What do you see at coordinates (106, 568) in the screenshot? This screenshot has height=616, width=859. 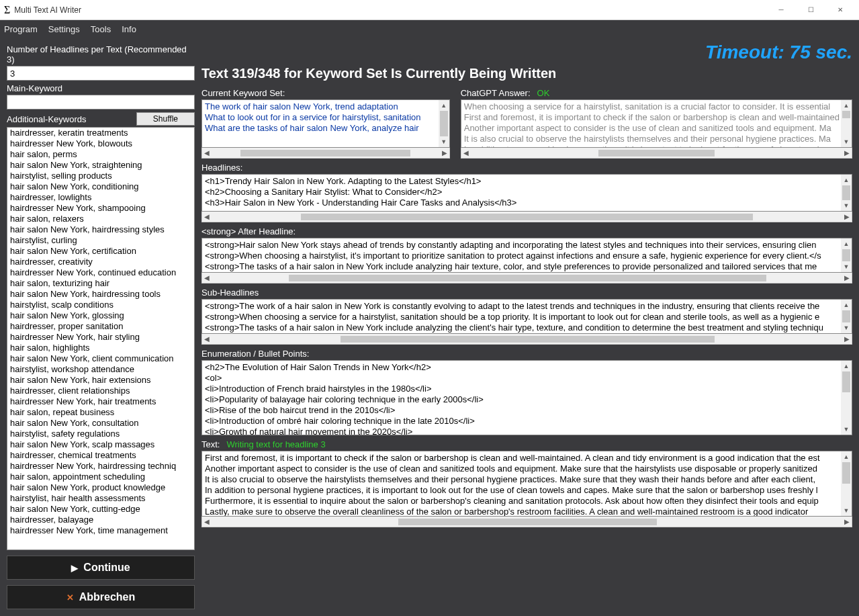 I see `continue-label: Continue` at bounding box center [106, 568].